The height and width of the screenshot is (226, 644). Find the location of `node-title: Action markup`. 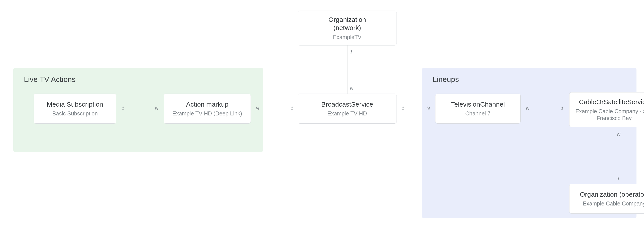

node-title: Action markup is located at coordinates (207, 104).